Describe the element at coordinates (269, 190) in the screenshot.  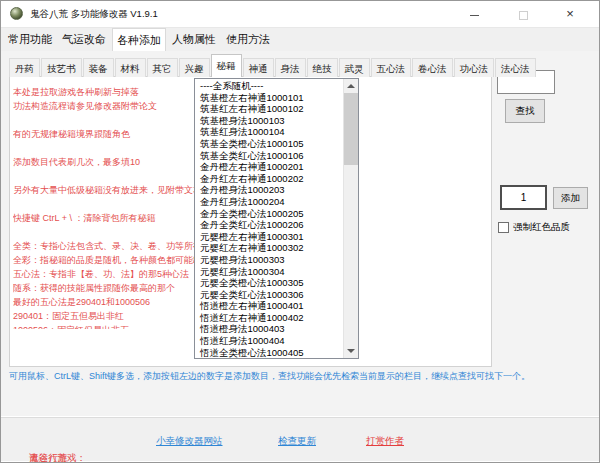
I see `list-item: 金丹橙身法1000203` at that location.